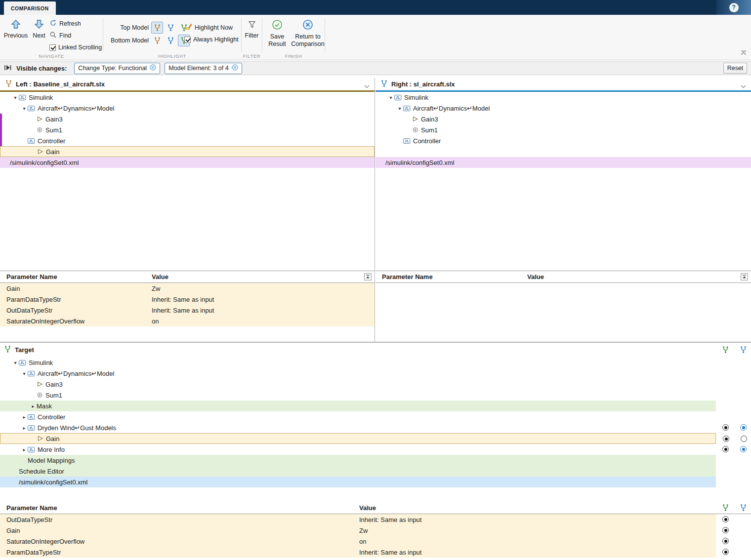 The height and width of the screenshot is (560, 751). Describe the element at coordinates (209, 28) in the screenshot. I see `highlight-now-button: Highlight Now` at that location.